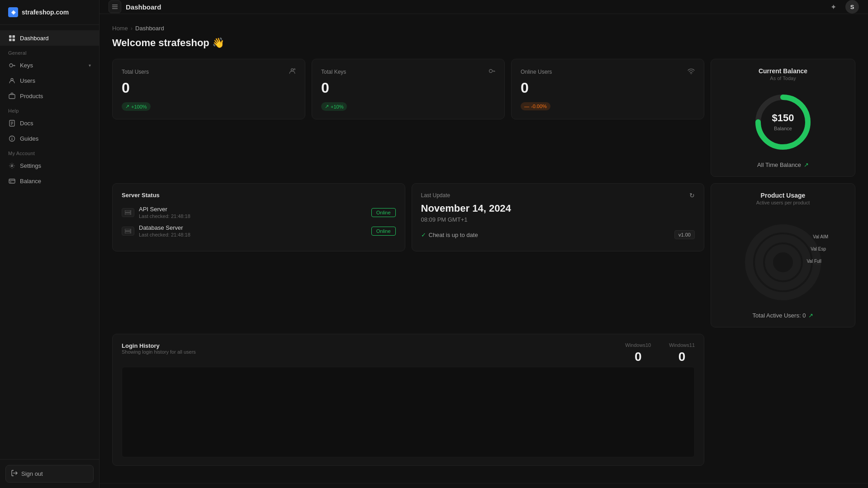  Describe the element at coordinates (492, 71) in the screenshot. I see `keys-stat-icon` at that location.